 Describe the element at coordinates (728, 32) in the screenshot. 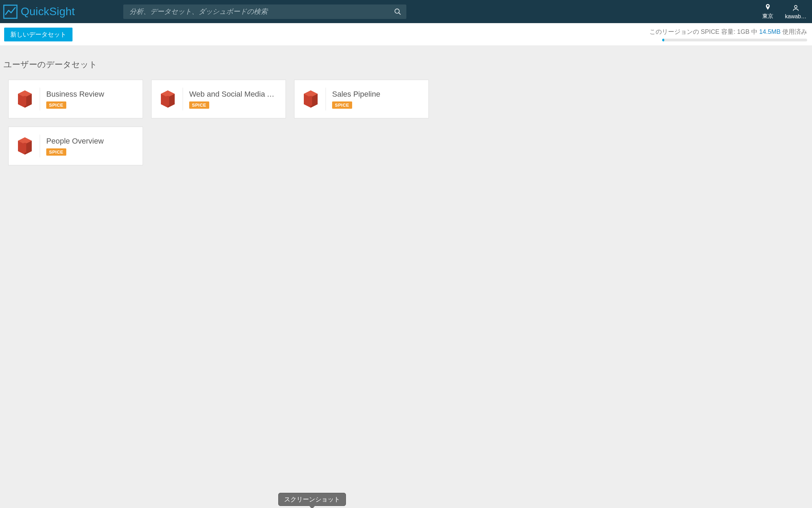

I see `spice-capacity-text: このリージョンの SPICE 容量: 1GB 中 14.5MB 使用済み` at that location.